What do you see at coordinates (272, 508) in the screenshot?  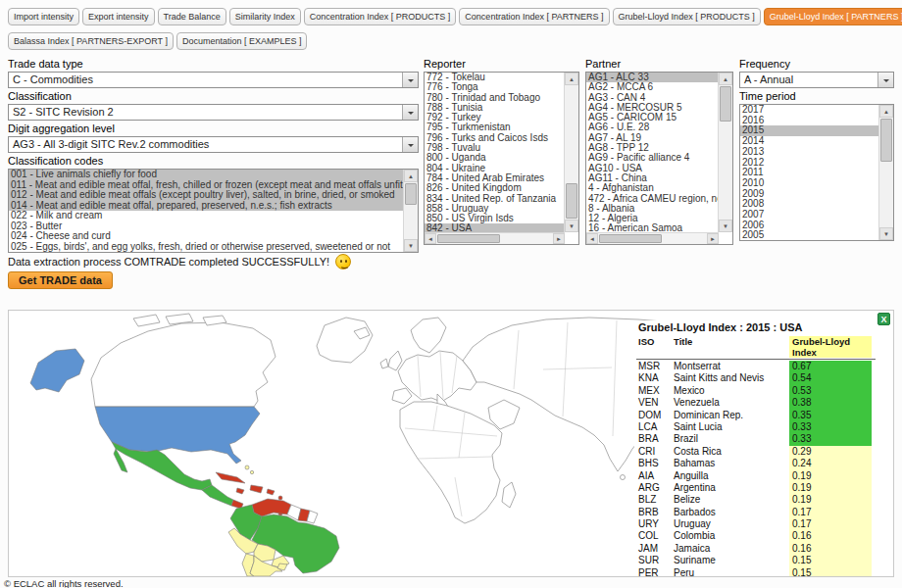 I see `map-country-venezuela` at bounding box center [272, 508].